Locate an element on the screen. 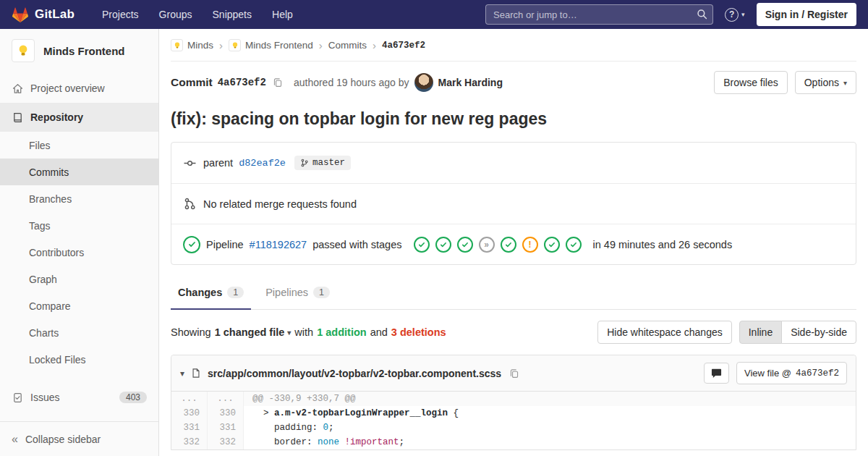  navbar-left: GitLab ProjectsGroupsSnippetsHelp is located at coordinates (152, 14).